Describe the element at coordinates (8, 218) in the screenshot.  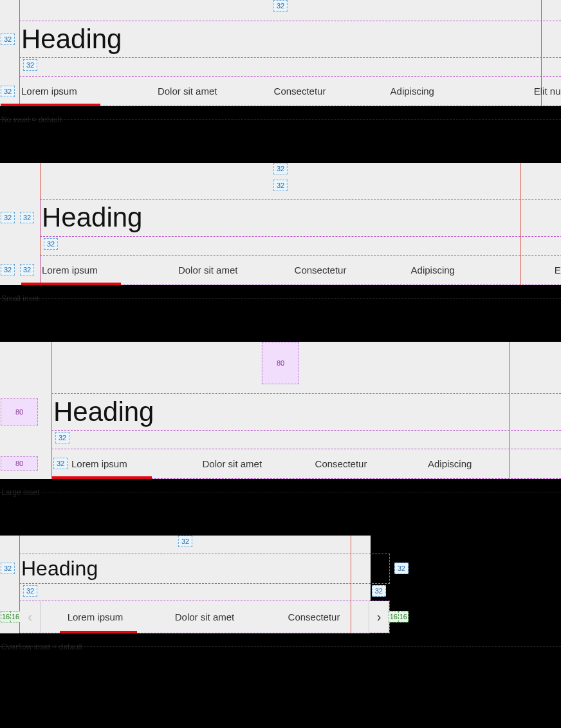
I see `spacing-badge-left-outer: 32` at that location.